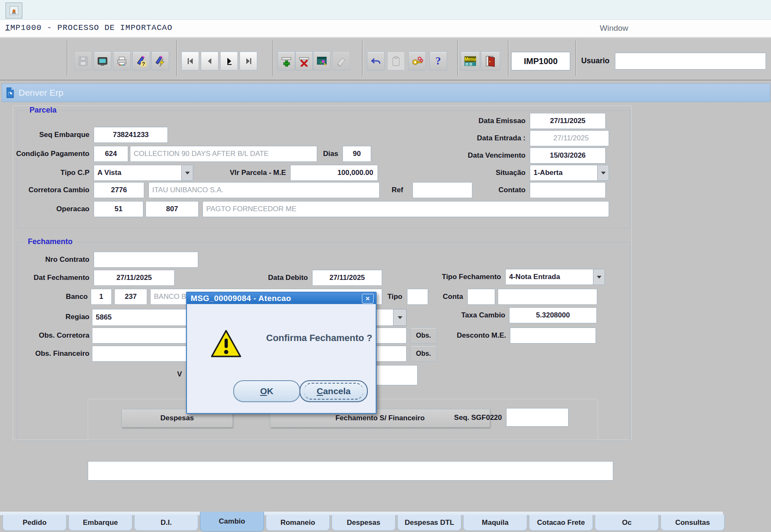 This screenshot has width=771, height=532. Describe the element at coordinates (614, 28) in the screenshot. I see `menu-window-item: Window` at that location.